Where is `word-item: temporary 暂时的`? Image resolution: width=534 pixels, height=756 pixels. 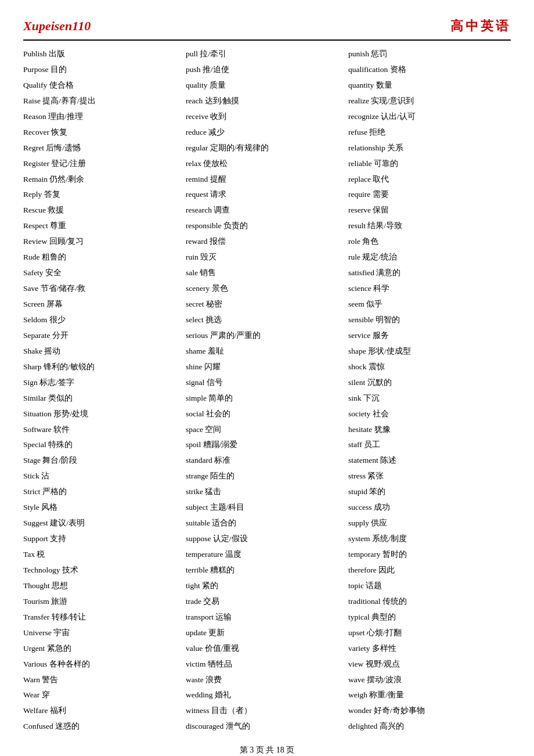 word-item: temporary 暂时的 is located at coordinates (430, 555).